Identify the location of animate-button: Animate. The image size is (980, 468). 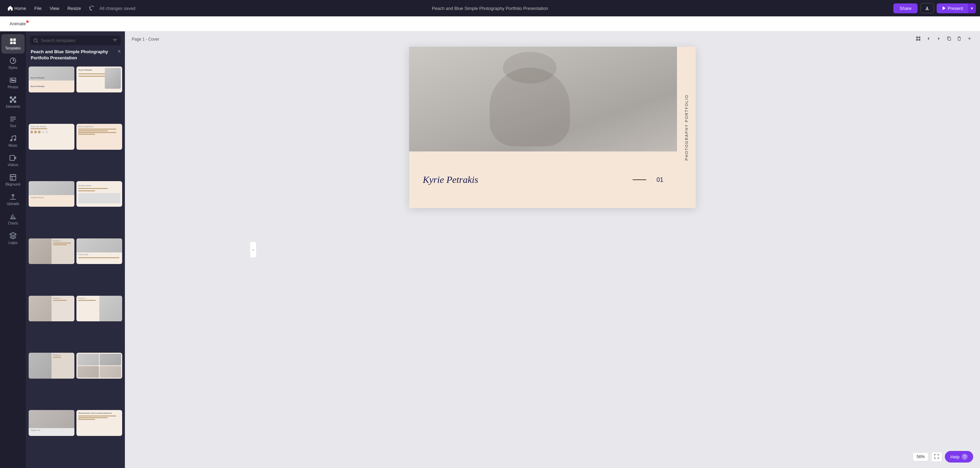
(18, 24).